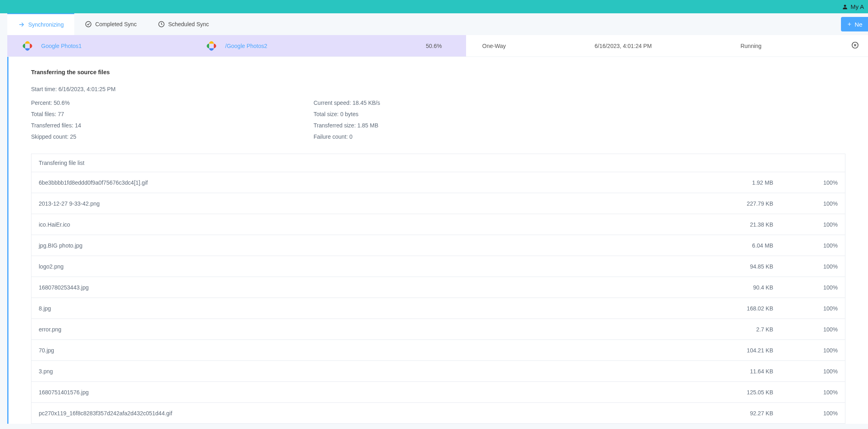 The width and height of the screenshot is (868, 429). What do you see at coordinates (747, 246) in the screenshot?
I see `file-size: 6.04 MB` at bounding box center [747, 246].